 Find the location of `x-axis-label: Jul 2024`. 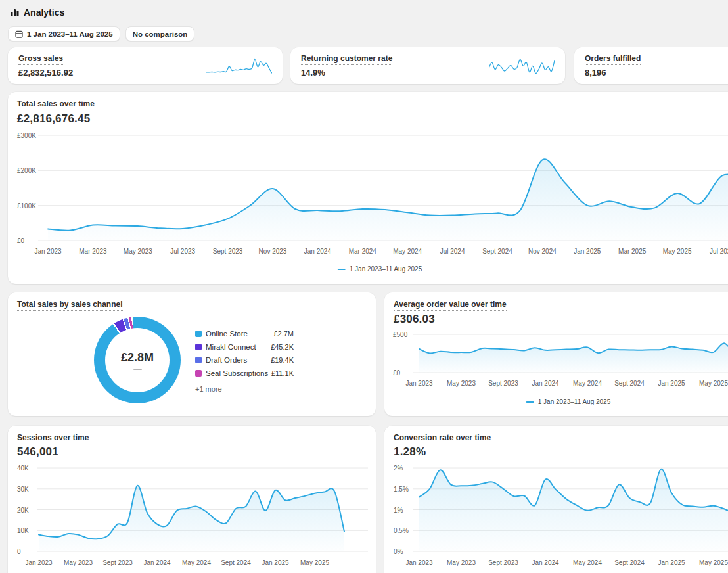

x-axis-label: Jul 2024 is located at coordinates (453, 251).